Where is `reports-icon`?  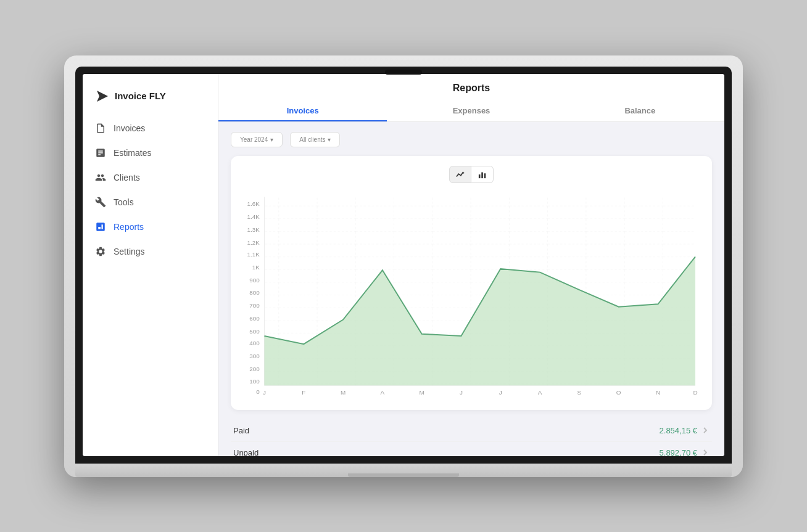
reports-icon is located at coordinates (101, 227).